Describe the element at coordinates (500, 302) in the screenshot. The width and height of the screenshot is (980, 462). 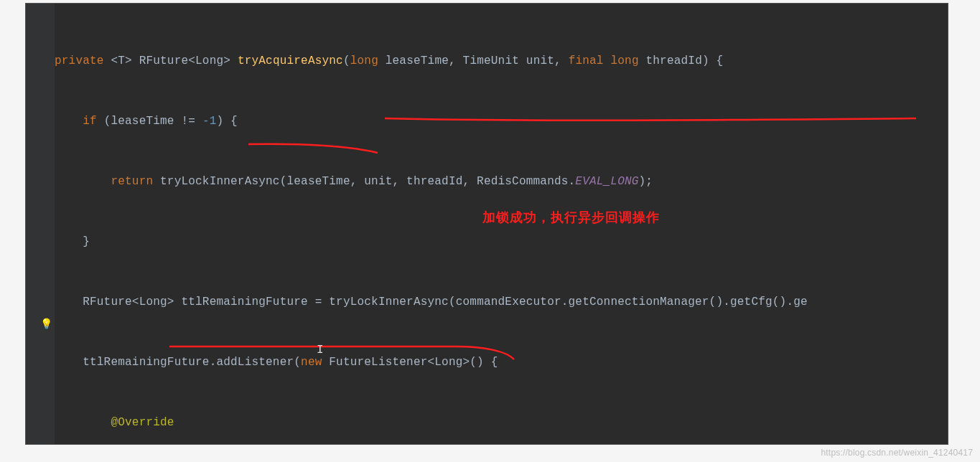
I see `code-line: RFuture<Long> ttlRemainingFuture = tryLo…` at that location.